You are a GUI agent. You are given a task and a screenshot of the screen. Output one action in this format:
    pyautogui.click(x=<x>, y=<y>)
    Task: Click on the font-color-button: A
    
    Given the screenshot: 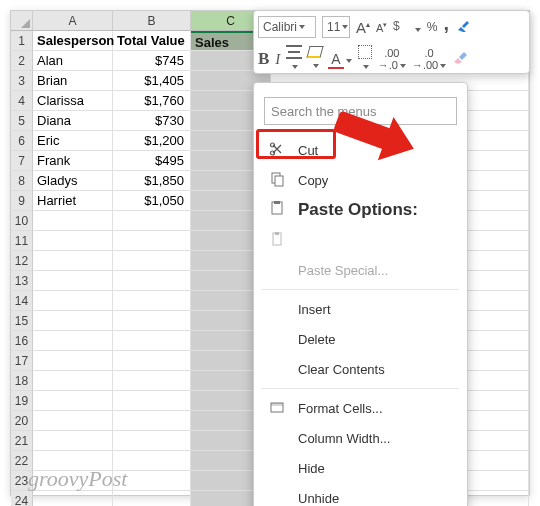 What is the action you would take?
    pyautogui.click(x=340, y=59)
    